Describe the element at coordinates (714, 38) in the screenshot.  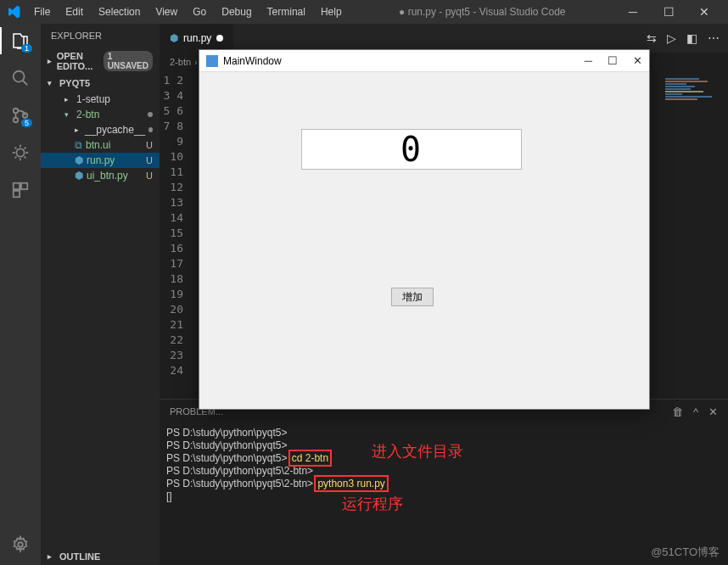
I see `more-actions-icon: ⋯` at that location.